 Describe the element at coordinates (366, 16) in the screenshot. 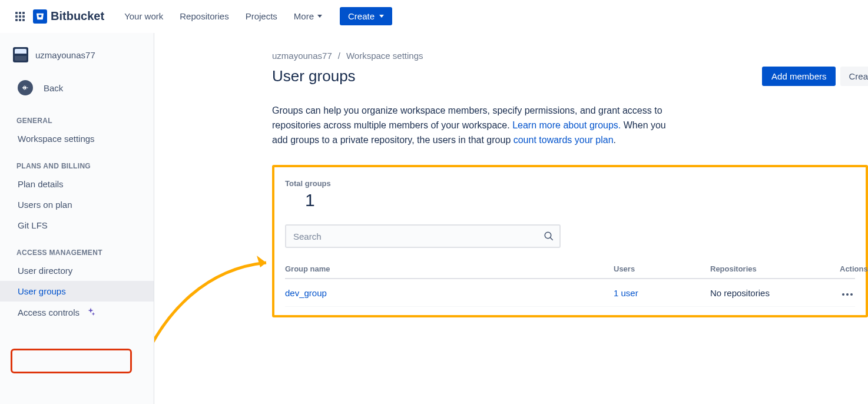

I see `create-button: Create` at that location.